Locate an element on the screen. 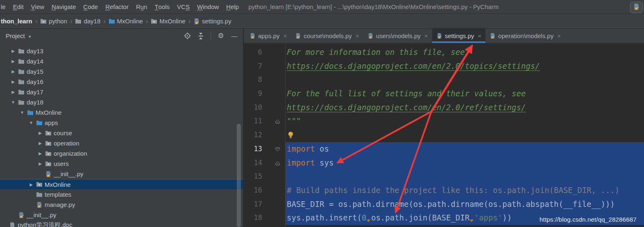  tree-item-operation: ▶operation is located at coordinates (121, 143).